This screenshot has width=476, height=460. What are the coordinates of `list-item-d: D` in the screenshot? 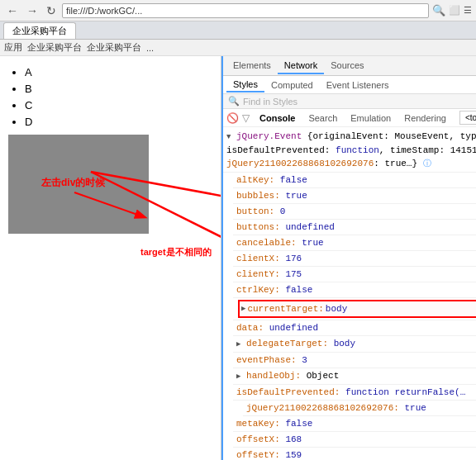 It's located at (119, 122).